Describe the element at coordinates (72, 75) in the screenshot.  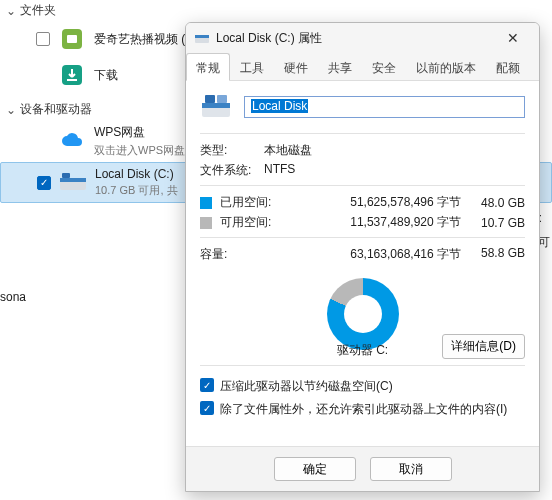
I see `download-icon` at that location.